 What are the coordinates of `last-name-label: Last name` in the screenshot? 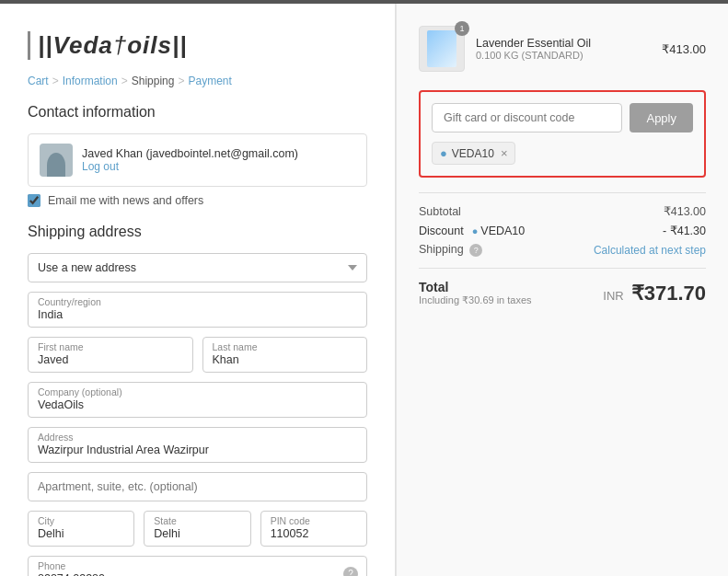 It's located at (285, 347).